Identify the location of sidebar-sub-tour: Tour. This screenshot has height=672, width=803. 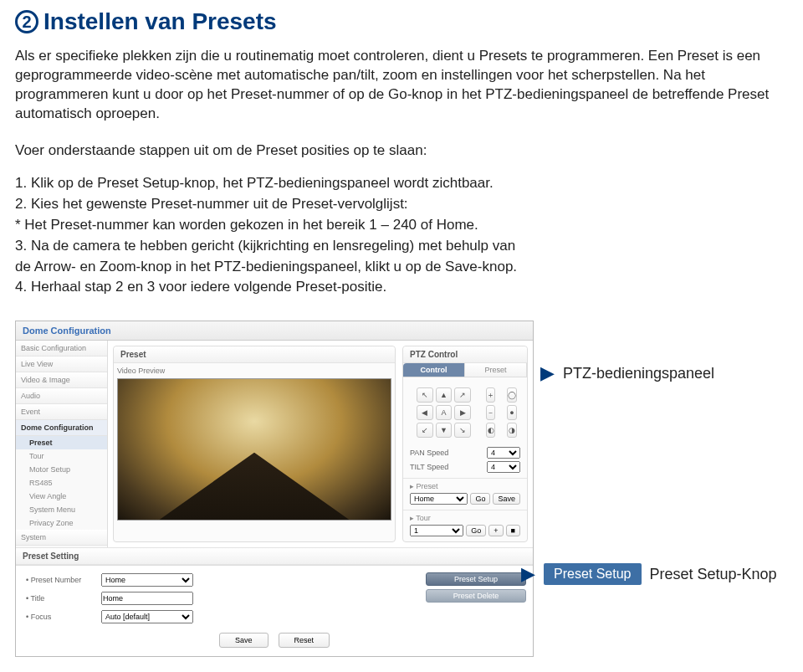
(62, 456).